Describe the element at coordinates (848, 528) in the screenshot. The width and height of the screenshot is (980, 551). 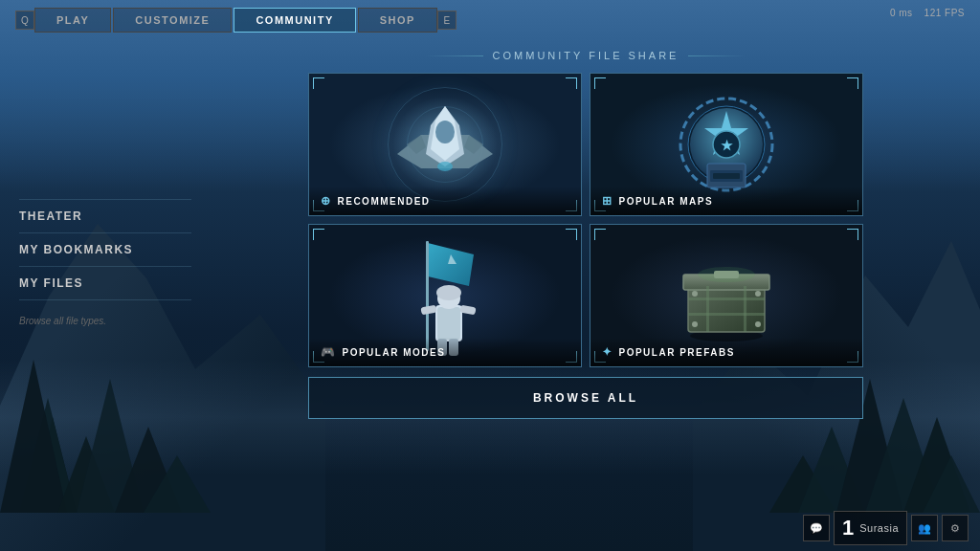
I see `player-number: 1` at that location.